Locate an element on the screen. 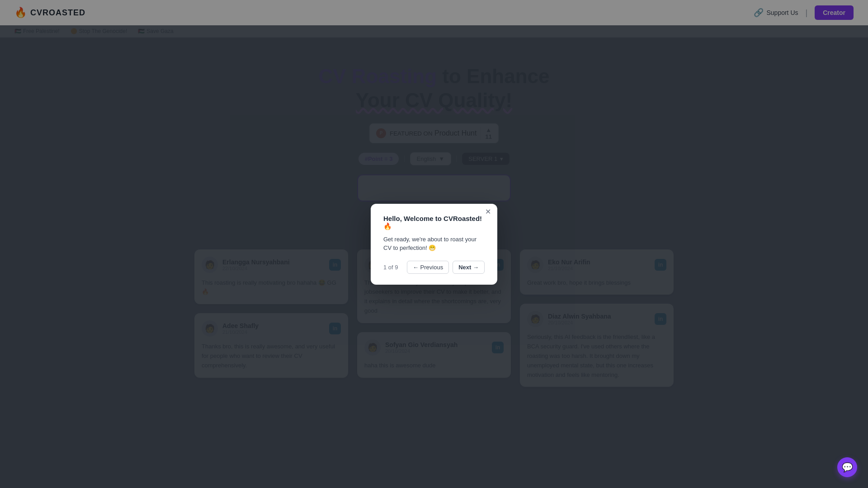 Image resolution: width=868 pixels, height=488 pixels. modal-next-button: Next → is located at coordinates (468, 267).